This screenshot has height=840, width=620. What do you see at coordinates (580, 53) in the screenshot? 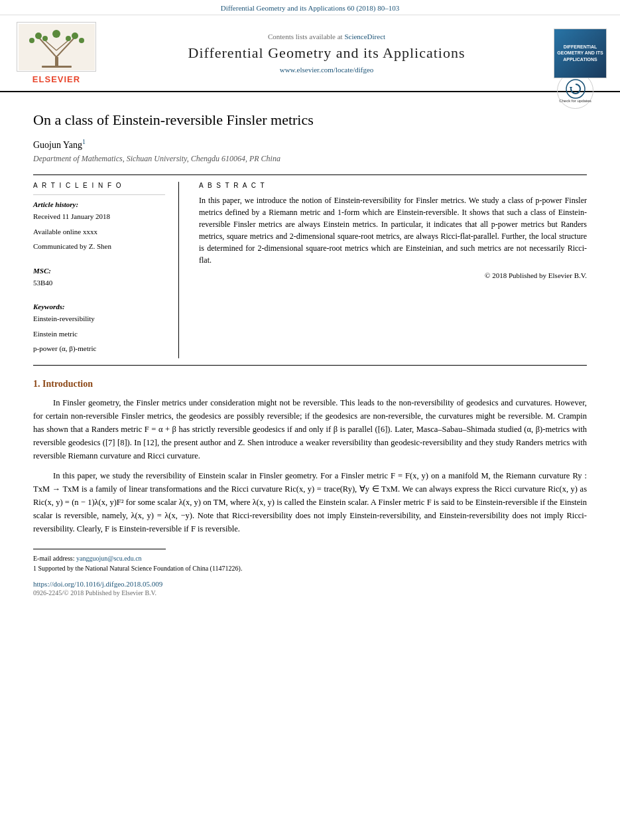
I see `journal-cover-logo: DIFFERENTIAL GEOMETRY AND ITS APPLICATIO…` at bounding box center [580, 53].